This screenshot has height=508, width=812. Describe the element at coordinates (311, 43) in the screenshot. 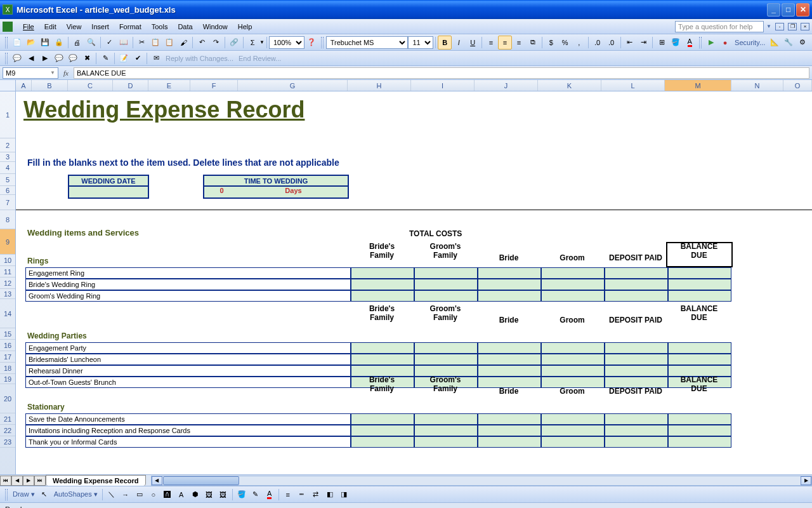

I see `help-icon: ❓` at that location.